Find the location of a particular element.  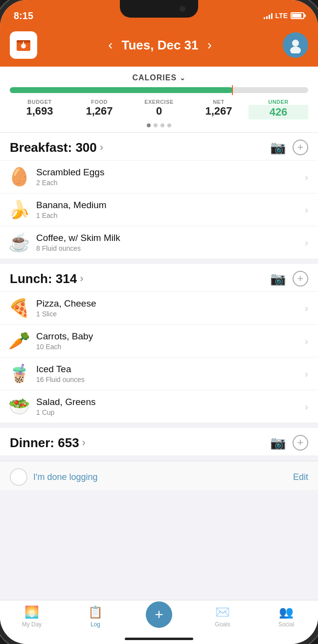

banana-info: Banana, Medium 1 Each is located at coordinates (170, 210).